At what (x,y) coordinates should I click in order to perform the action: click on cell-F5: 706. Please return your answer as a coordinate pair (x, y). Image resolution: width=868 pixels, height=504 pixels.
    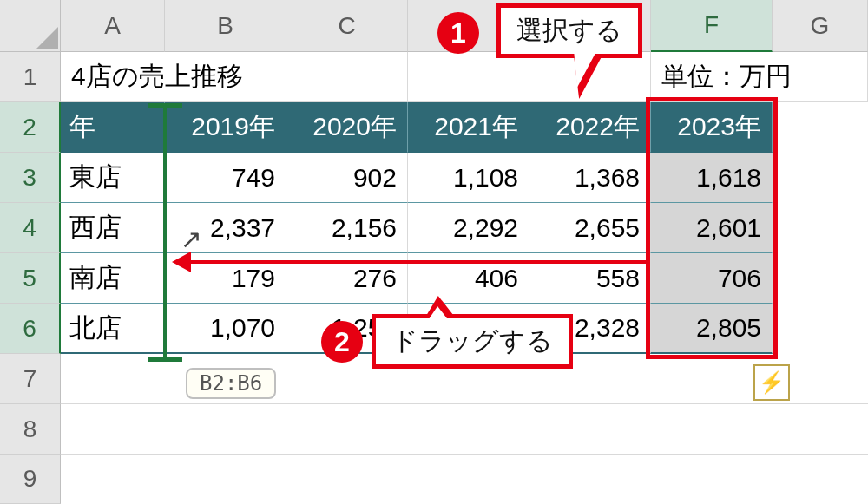
    Looking at the image, I should click on (712, 278).